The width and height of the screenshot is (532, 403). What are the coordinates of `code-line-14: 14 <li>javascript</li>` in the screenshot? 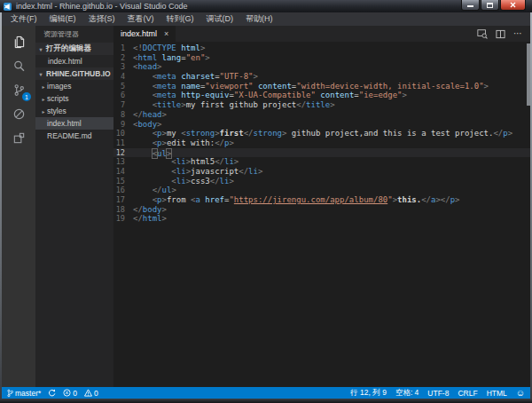 It's located at (322, 172).